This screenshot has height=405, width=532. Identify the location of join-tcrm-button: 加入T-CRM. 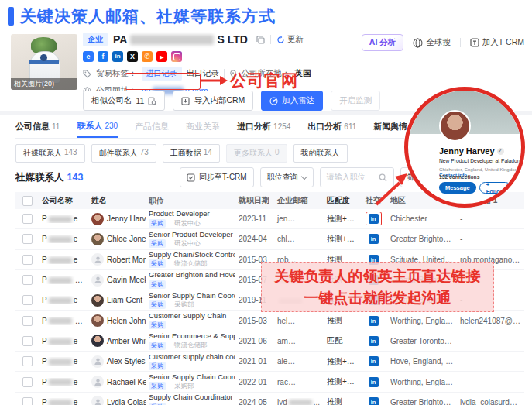
(497, 43).